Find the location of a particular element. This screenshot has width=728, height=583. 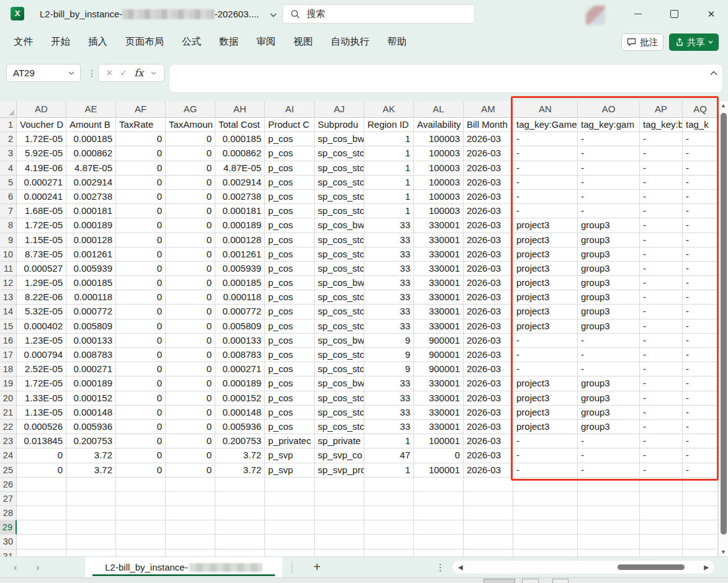

cell-AE27 is located at coordinates (91, 499).